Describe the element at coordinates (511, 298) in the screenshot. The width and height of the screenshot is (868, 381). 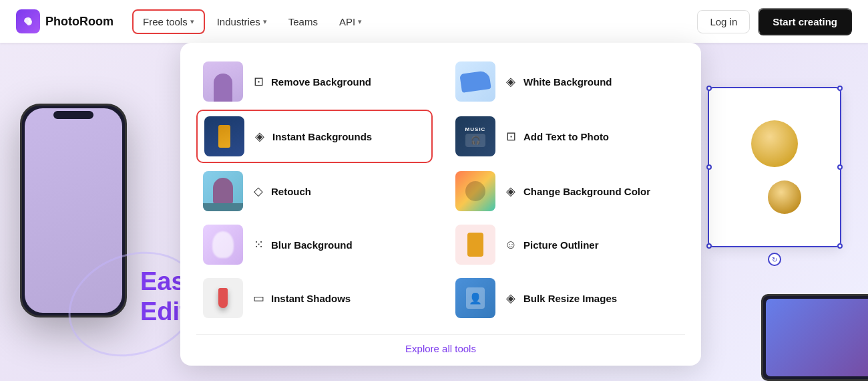
I see `bulk-resize-icon: ◈` at that location.